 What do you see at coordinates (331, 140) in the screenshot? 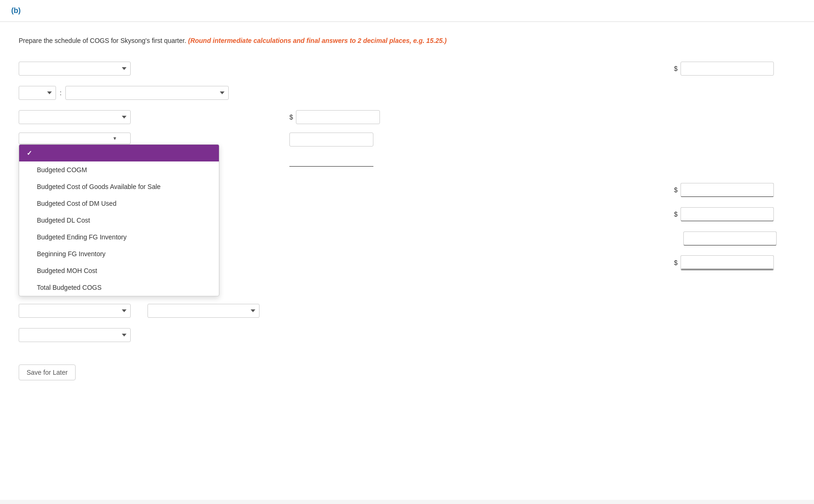
I see `input-mid-4a` at bounding box center [331, 140].